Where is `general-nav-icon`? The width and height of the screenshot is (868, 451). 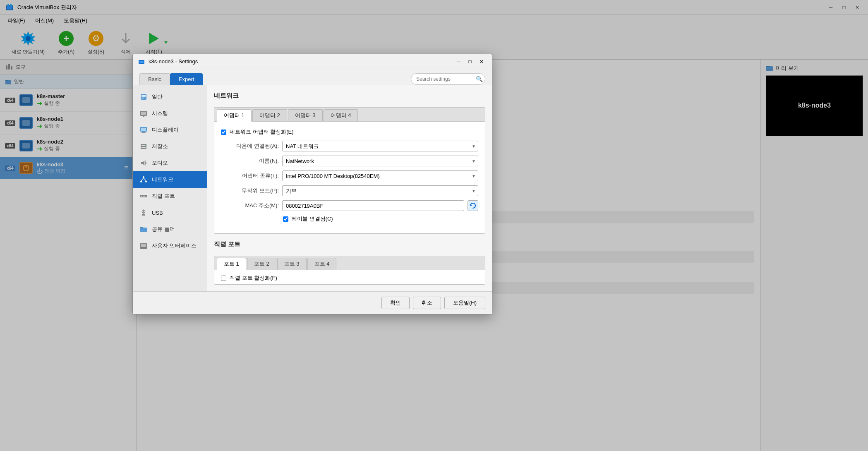
general-nav-icon is located at coordinates (144, 97).